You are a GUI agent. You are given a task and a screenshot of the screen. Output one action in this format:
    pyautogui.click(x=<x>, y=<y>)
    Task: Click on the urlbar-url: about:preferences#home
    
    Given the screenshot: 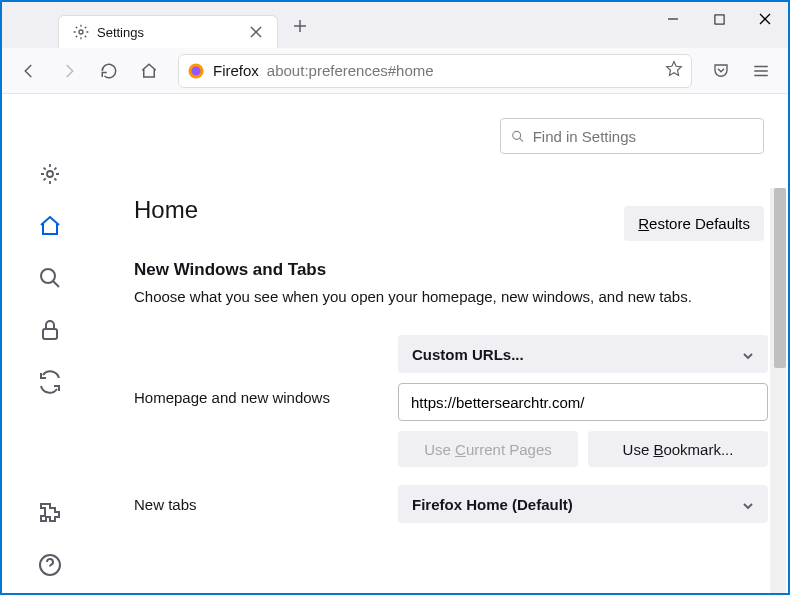 What is the action you would take?
    pyautogui.click(x=350, y=70)
    